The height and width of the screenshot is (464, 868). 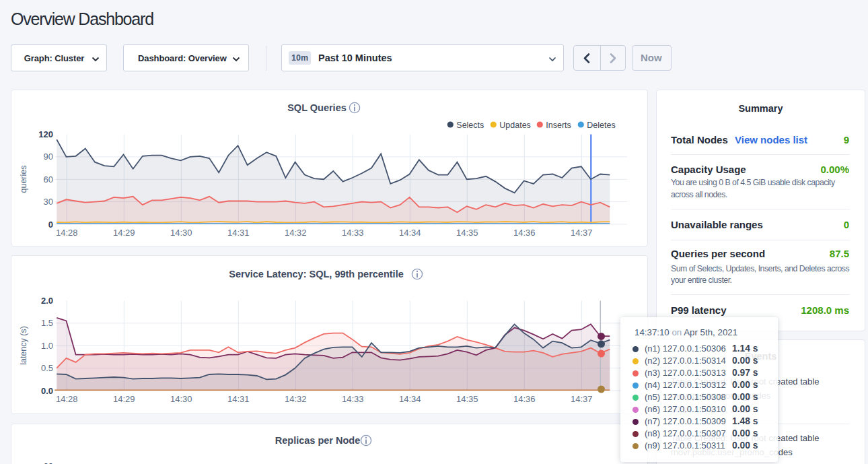 What do you see at coordinates (47, 346) in the screenshot?
I see `svg-text: 1.0` at bounding box center [47, 346].